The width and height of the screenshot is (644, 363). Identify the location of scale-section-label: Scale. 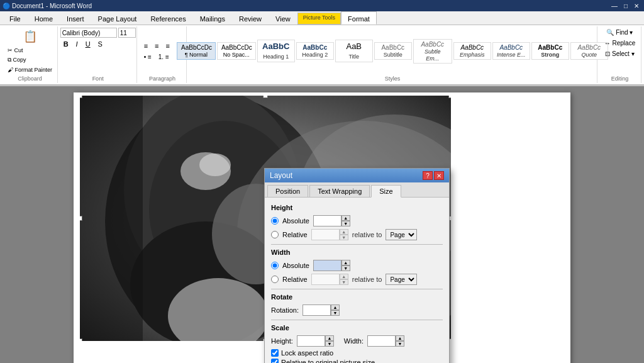
(357, 328).